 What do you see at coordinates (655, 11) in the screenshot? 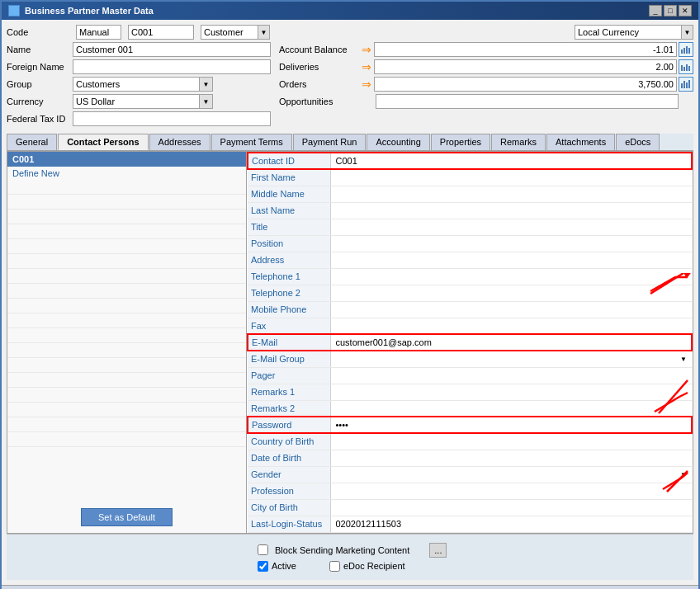
I see `minimize-button: _` at bounding box center [655, 11].